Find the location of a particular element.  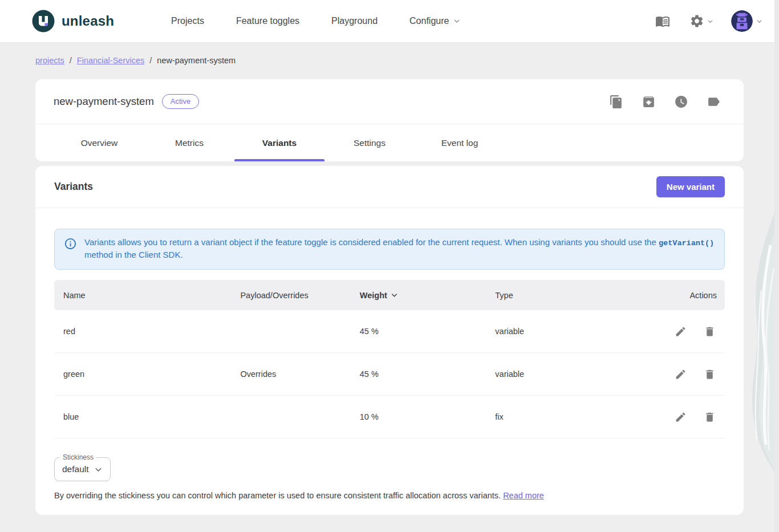

gear-icon is located at coordinates (697, 21).